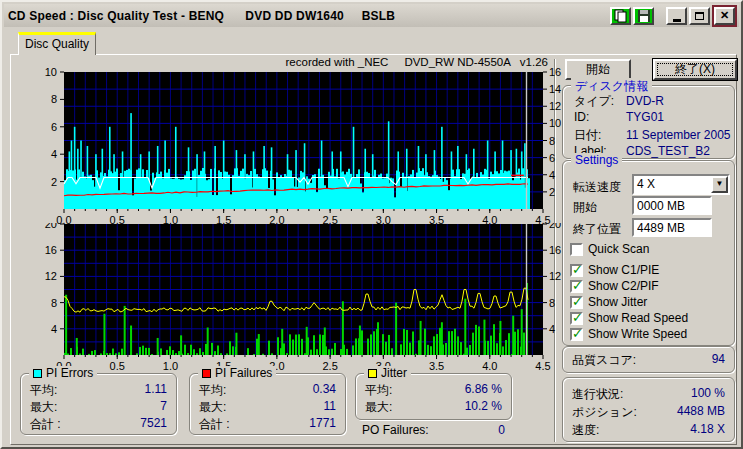 This screenshot has height=449, width=743. I want to click on stat-row: 平均:6.86 %, so click(434, 390).